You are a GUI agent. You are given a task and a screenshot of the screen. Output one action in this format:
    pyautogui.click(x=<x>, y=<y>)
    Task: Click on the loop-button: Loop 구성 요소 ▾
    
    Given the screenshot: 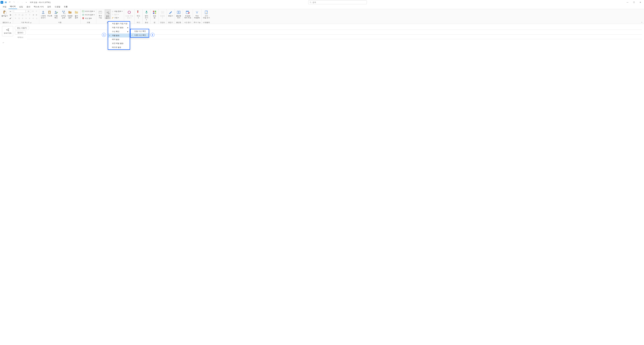 What is the action you would take?
    pyautogui.click(x=129, y=14)
    